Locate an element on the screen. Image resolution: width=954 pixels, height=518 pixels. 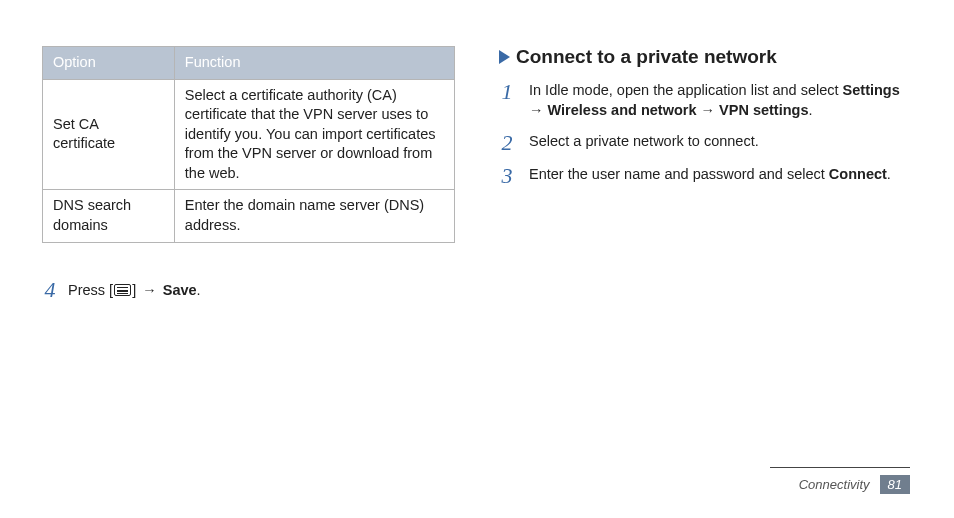
chevron-right-icon is located at coordinates (504, 57).